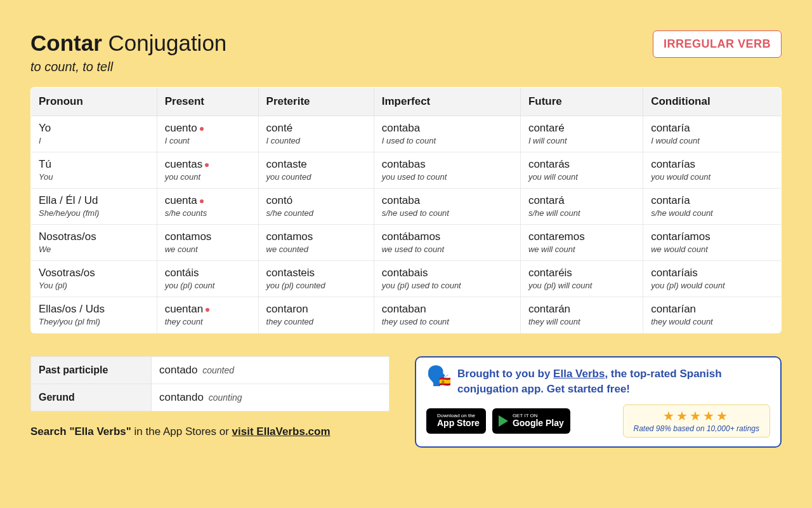 This screenshot has height=508, width=812. Describe the element at coordinates (712, 243) in the screenshot. I see `conditional-cell: contaríamoswe would count` at that location.